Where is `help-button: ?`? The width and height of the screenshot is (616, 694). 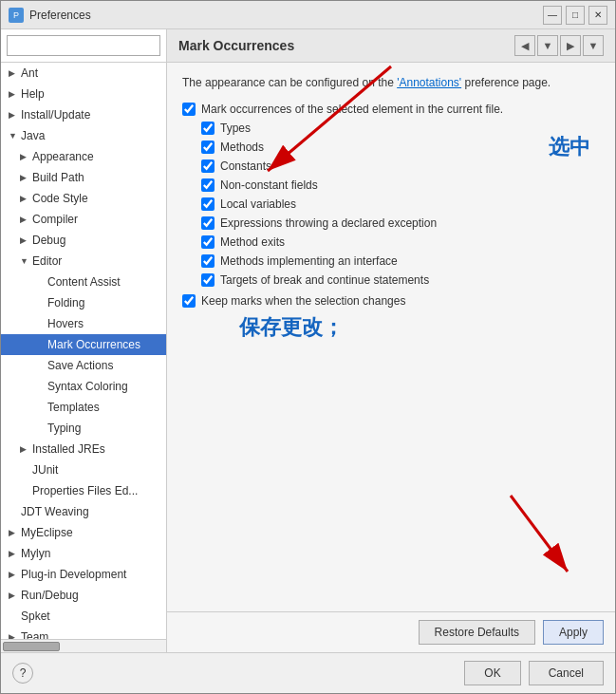 help-button: ? is located at coordinates (23, 673).